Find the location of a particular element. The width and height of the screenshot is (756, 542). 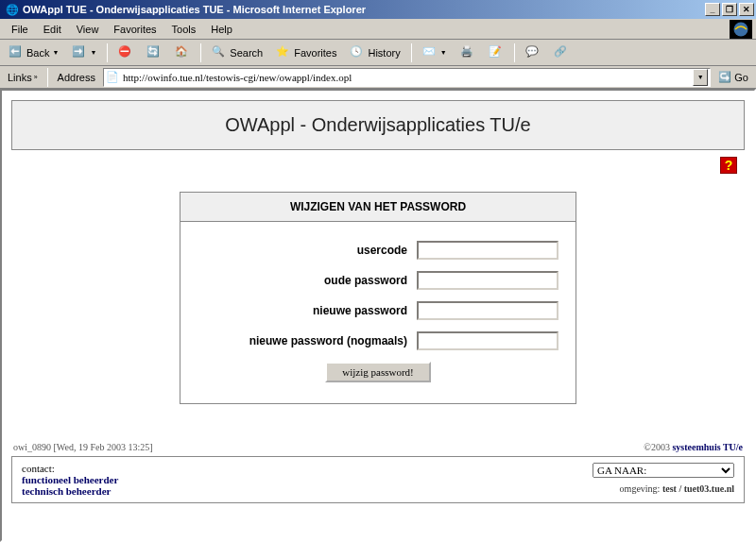

usercode-input is located at coordinates (488, 250).